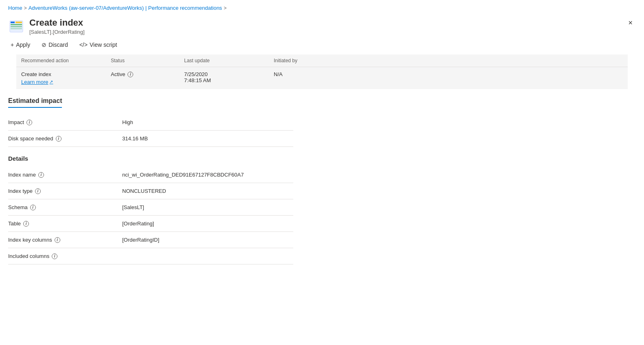  Describe the element at coordinates (151, 216) in the screenshot. I see `details-table: Index name i nci_wi_OrderRating_DED91E67…` at that location.